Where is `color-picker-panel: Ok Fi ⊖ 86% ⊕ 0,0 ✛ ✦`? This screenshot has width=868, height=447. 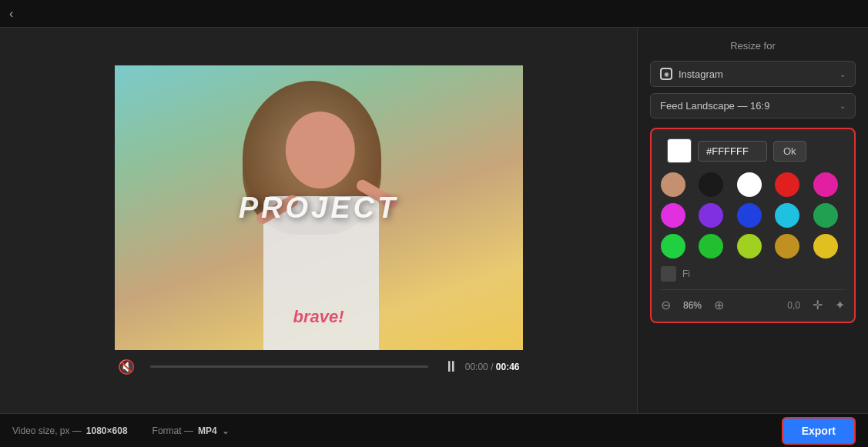
color-picker-panel: Ok Fi ⊖ 86% ⊕ 0,0 ✛ ✦ is located at coordinates (753, 225).